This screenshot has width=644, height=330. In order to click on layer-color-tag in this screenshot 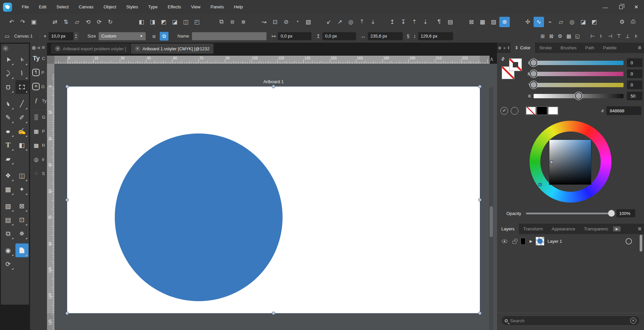, I will do `click(523, 241)`.